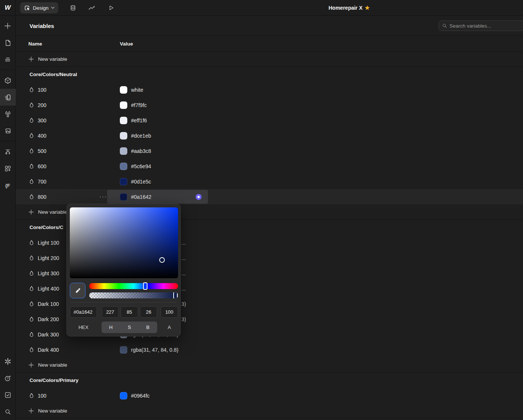  Describe the element at coordinates (155, 350) in the screenshot. I see `variable-value: rgba(31, 47, 84, 0.8)` at that location.